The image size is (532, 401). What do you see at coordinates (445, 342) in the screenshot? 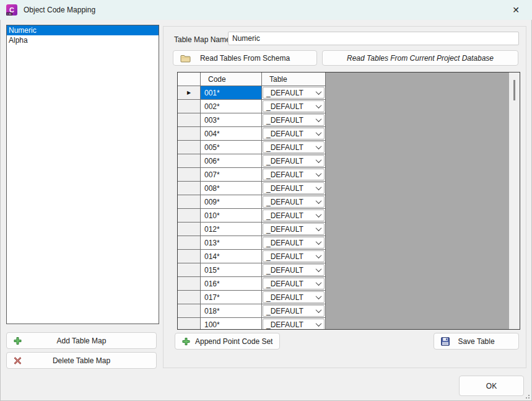
I see `save-floppy-icon` at bounding box center [445, 342].